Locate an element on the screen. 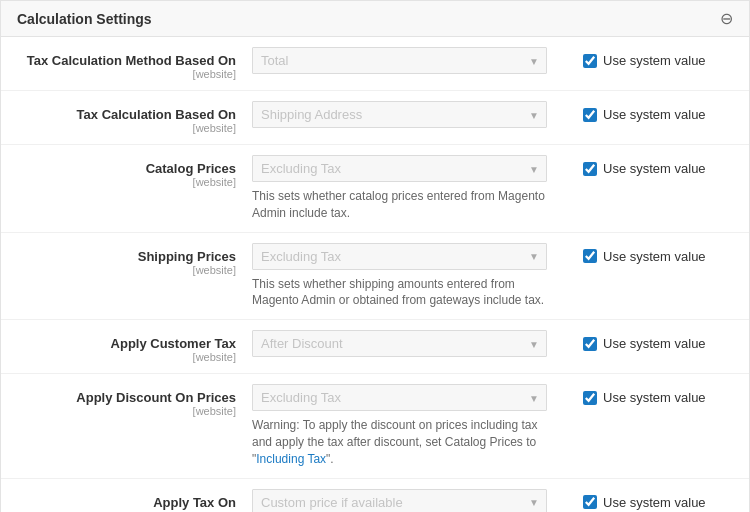 This screenshot has width=750, height=512. select-wrapper-apply-tax-on: Custom price if availableOriginal price … is located at coordinates (400, 500).